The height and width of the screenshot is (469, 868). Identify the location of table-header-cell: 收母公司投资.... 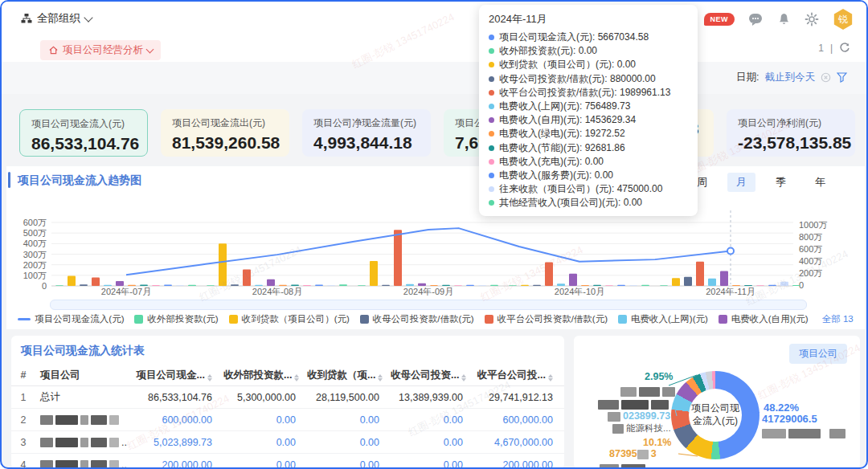
(429, 376).